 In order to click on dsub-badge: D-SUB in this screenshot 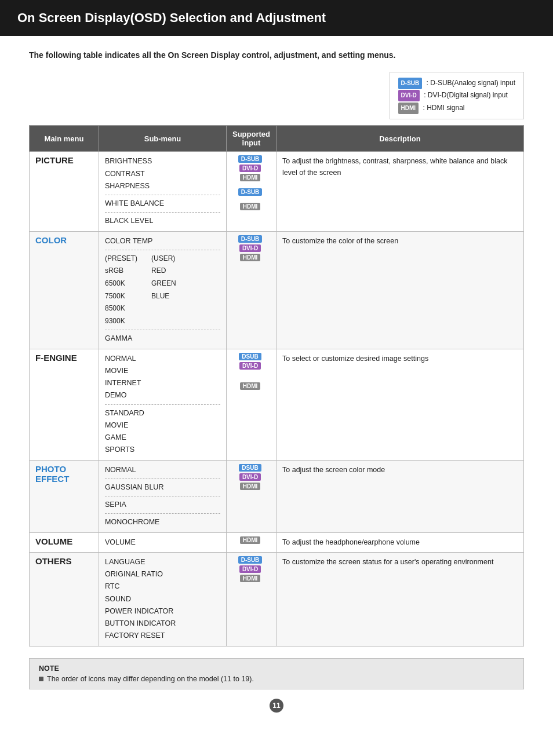, I will do `click(410, 83)`.